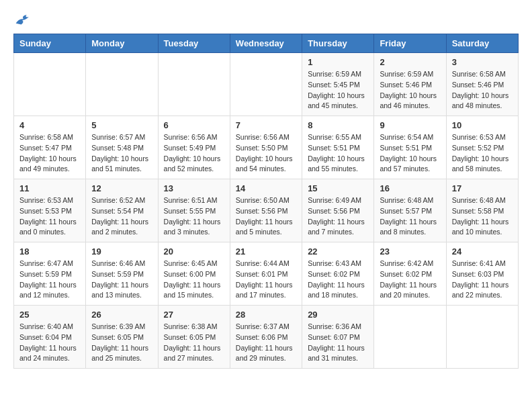  What do you see at coordinates (339, 211) in the screenshot?
I see `calendar-cell: 15Sunrise: 6:49 AMSunset: 5:56 PMDayligh…` at bounding box center [339, 211].